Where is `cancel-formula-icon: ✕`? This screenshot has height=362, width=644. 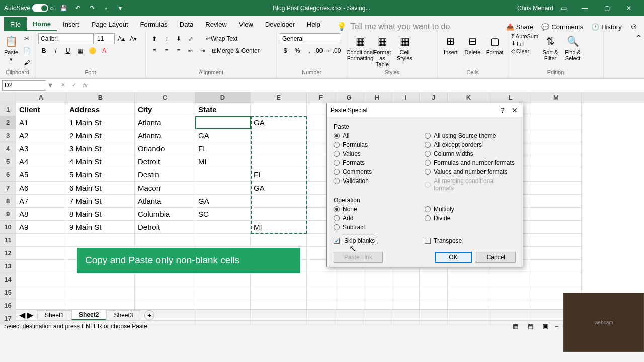 cancel-formula-icon: ✕ is located at coordinates (63, 85).